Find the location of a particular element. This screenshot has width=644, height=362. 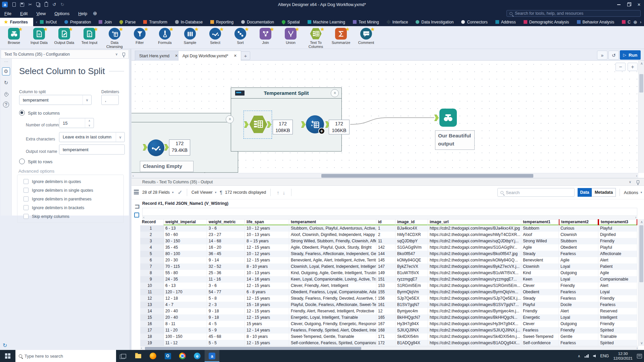

row-number: 19 is located at coordinates (152, 343).